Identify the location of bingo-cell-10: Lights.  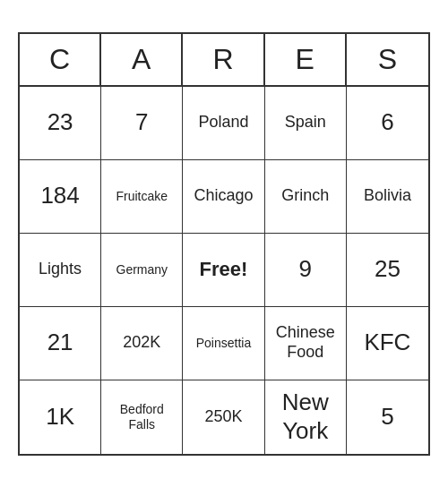
(61, 270).